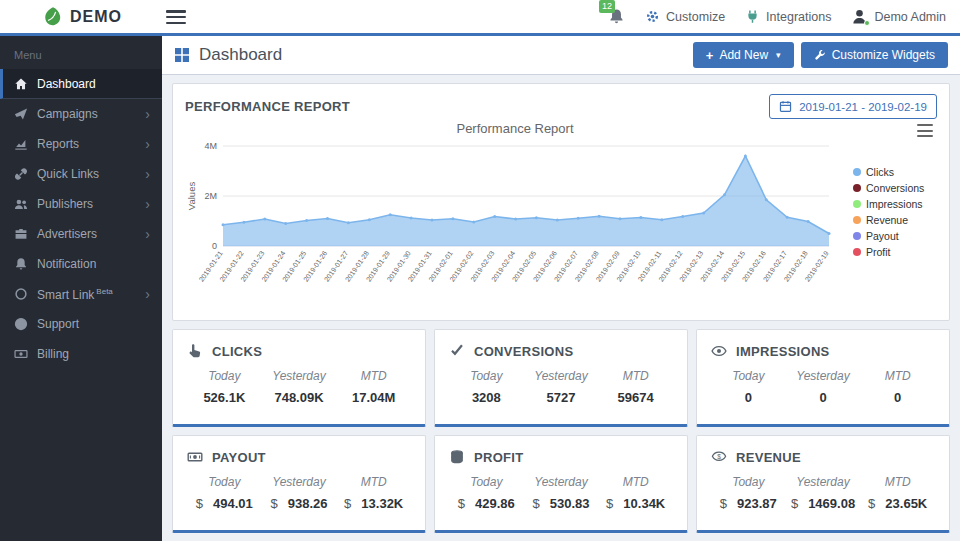  Describe the element at coordinates (898, 504) in the screenshot. I see `metric-value: $23.65K` at that location.